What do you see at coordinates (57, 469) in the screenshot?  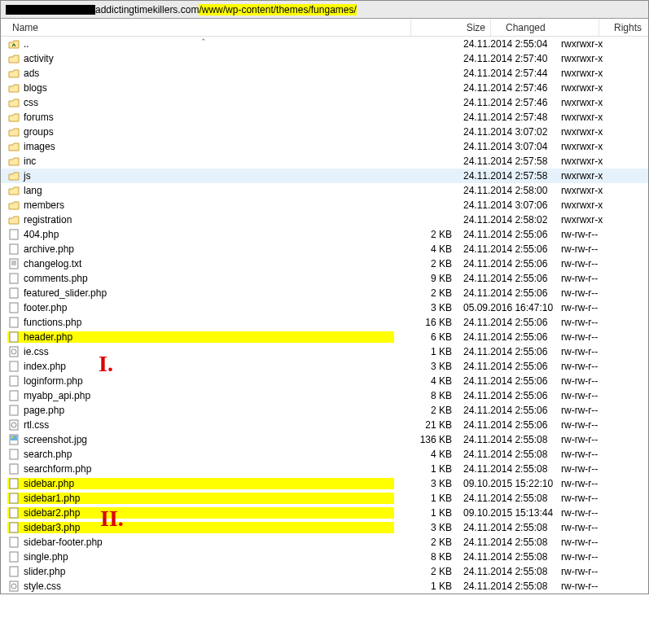 I see `file-name: searchform.php` at bounding box center [57, 469].